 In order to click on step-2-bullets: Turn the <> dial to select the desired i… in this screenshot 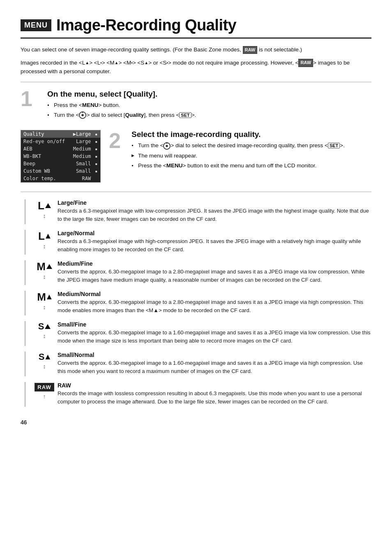, I will do `click(251, 155)`.